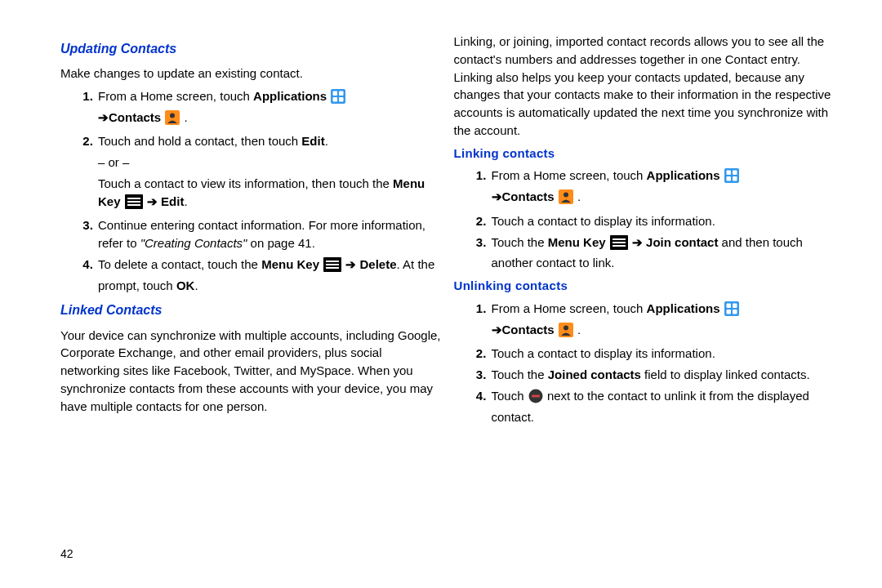 This screenshot has width=882, height=588. I want to click on step-2: Touch and hold a contact, then touch Edi…, so click(270, 173).